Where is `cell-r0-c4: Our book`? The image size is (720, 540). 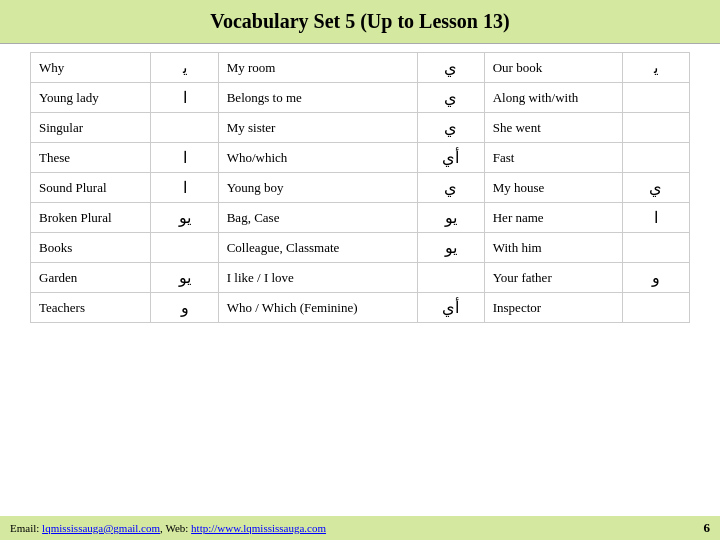
cell-r0-c4: Our book is located at coordinates (553, 68).